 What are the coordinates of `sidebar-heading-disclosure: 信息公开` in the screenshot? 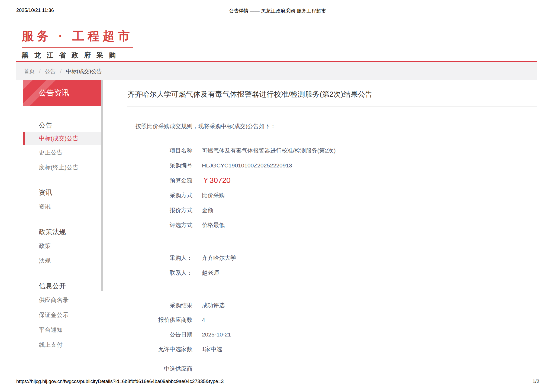 It's located at (62, 286).